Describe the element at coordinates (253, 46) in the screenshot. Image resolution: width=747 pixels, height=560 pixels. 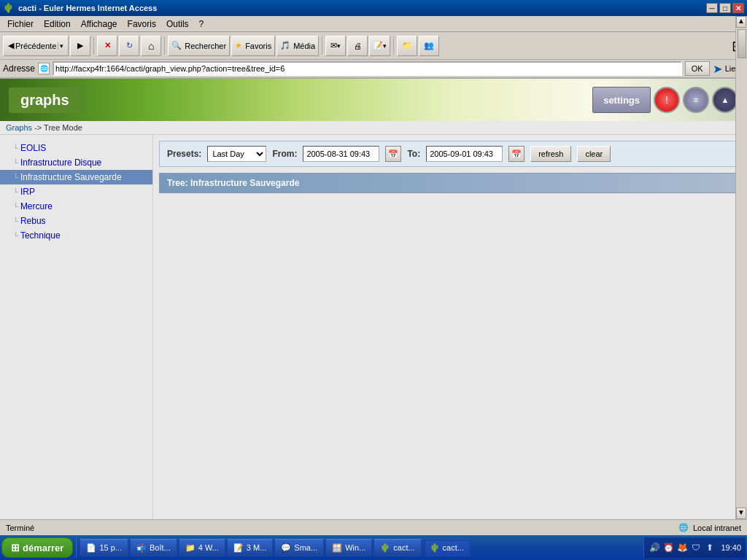
I see `favorites-button: ★ Favoris` at that location.